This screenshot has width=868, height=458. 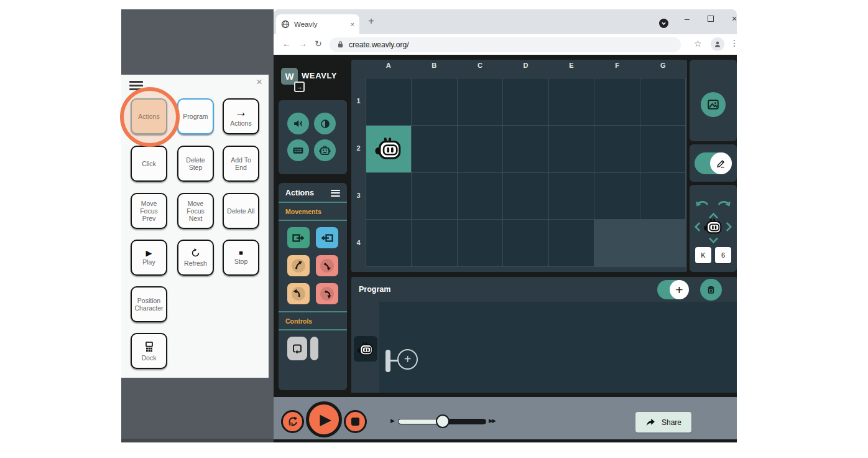 I want to click on actions-palette-panel: Actions Movements, so click(x=313, y=286).